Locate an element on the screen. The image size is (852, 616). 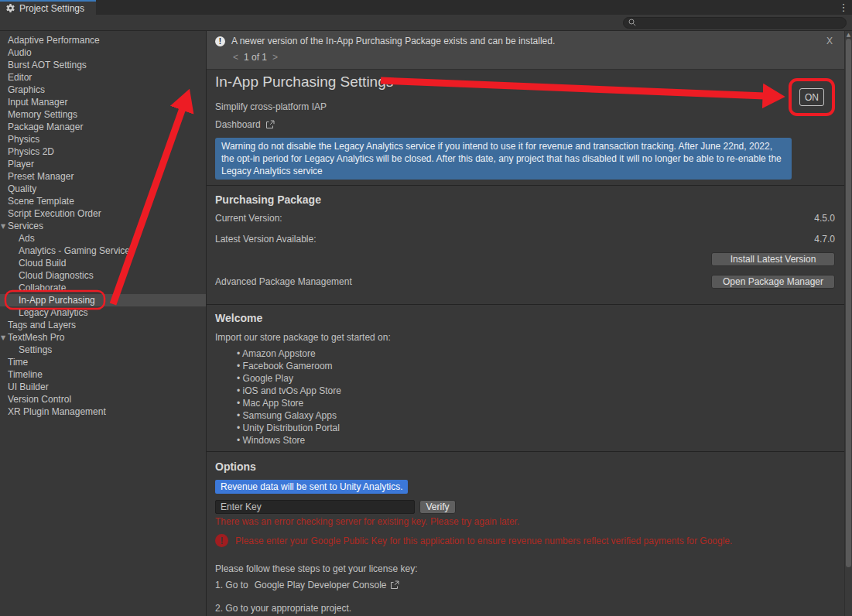
sidebar-item: ▼ Editor is located at coordinates (103, 77).